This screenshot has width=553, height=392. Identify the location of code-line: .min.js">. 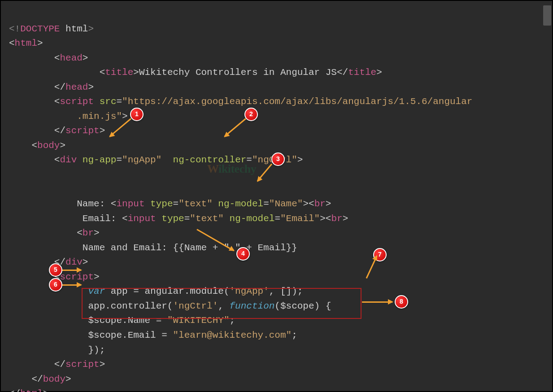
(68, 117).